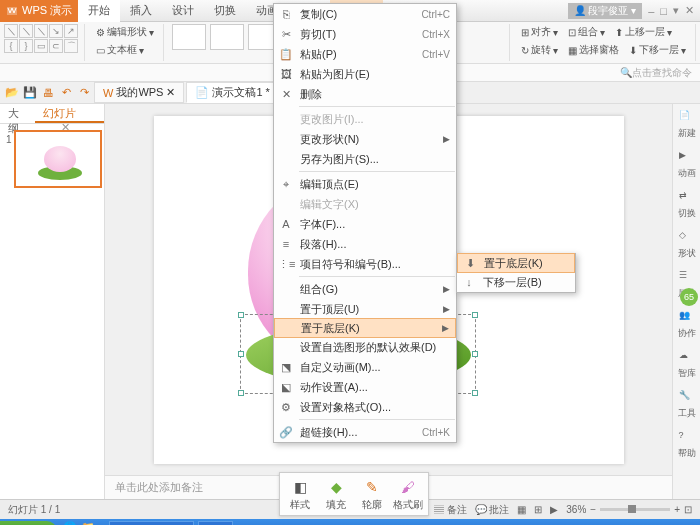  What do you see at coordinates (469, 282) in the screenshot?
I see `backward-icon: ↓` at bounding box center [469, 282].